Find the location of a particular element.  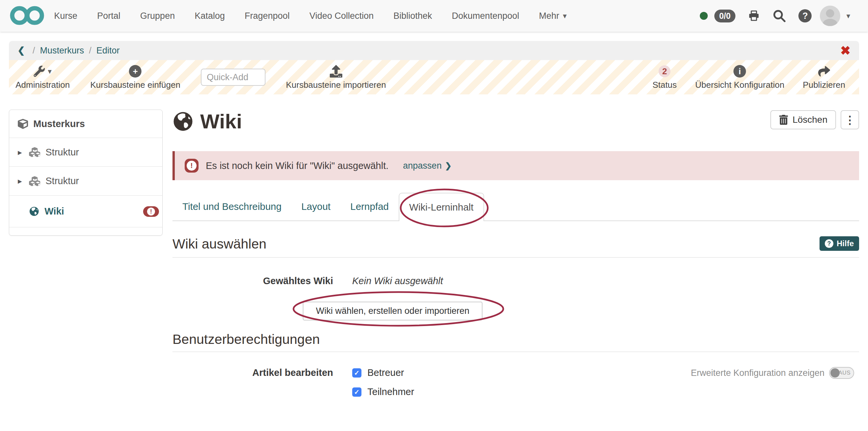

top-navigation-bar: Kurse Portal Gruppen Katalog Fragenpool … is located at coordinates (434, 16).